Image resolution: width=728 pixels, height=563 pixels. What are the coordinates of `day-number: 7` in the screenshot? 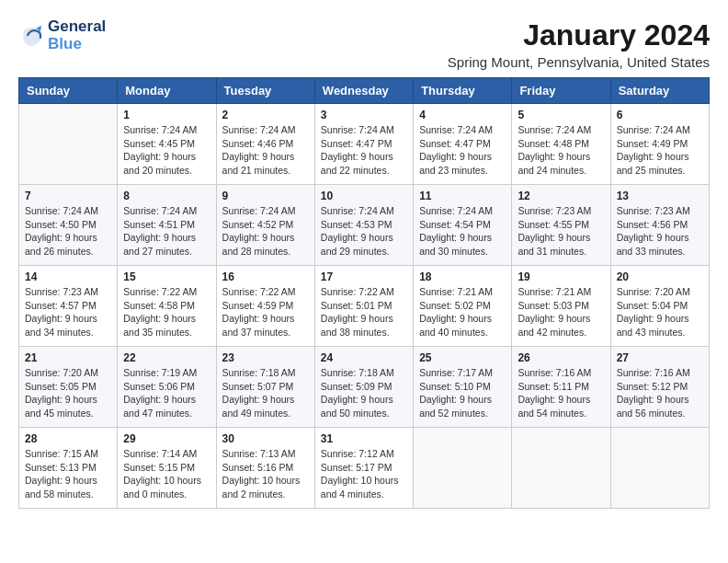 It's located at (68, 196).